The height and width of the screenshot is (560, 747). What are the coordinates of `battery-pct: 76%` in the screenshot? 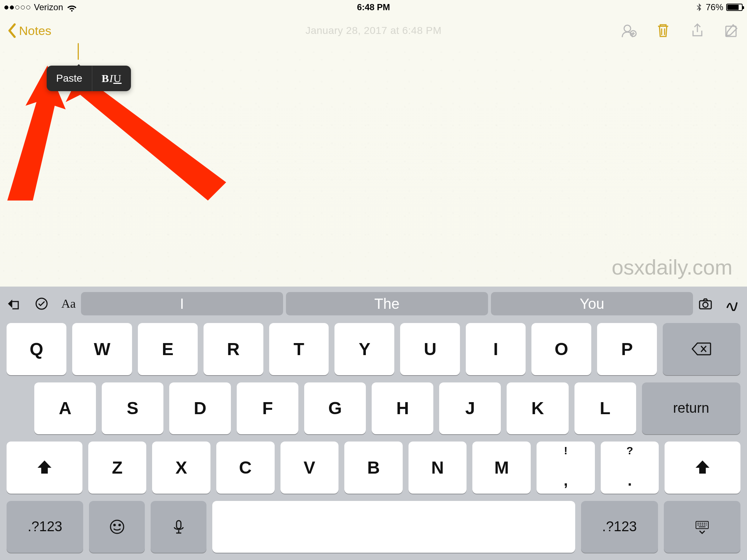 It's located at (715, 7).